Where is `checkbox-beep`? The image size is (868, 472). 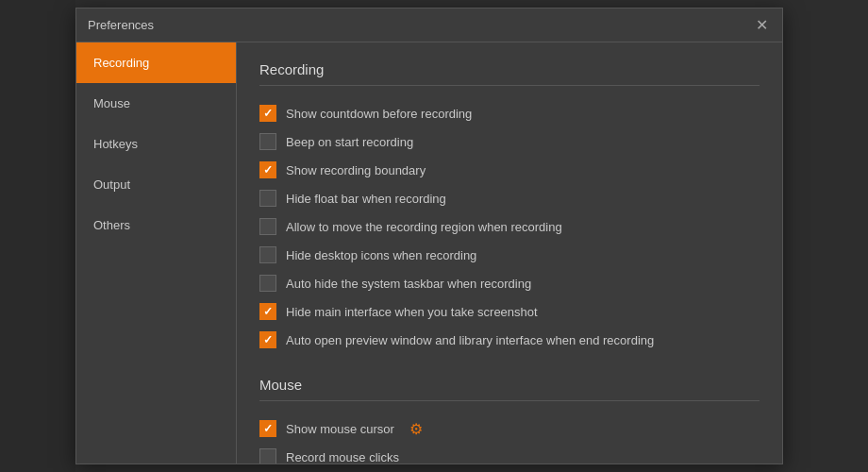
checkbox-beep is located at coordinates (268, 142).